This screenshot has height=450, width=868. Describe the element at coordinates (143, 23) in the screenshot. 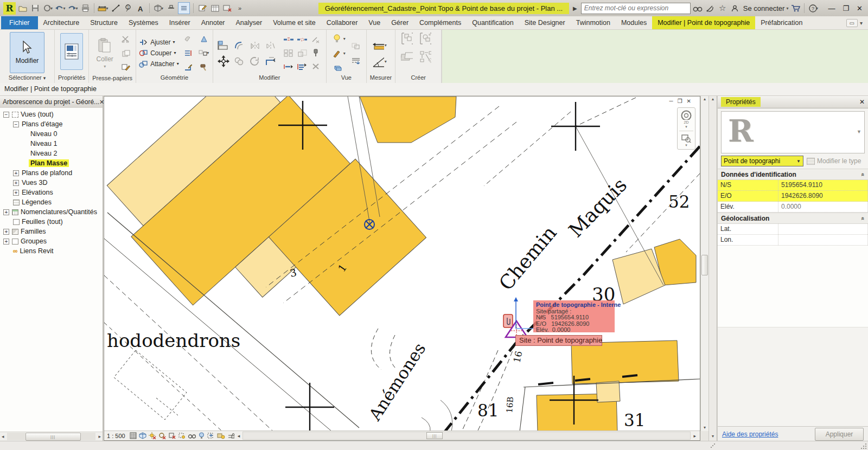

I see `tab-systemes: Systèmes` at that location.